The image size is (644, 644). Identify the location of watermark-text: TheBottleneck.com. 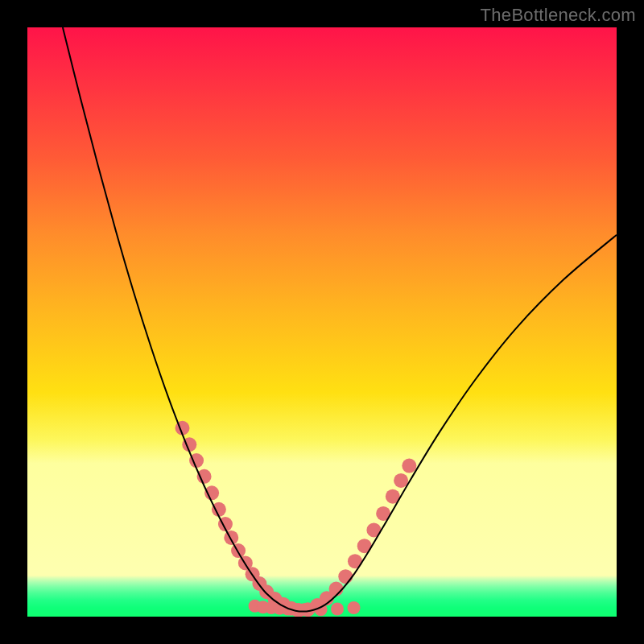
(559, 15).